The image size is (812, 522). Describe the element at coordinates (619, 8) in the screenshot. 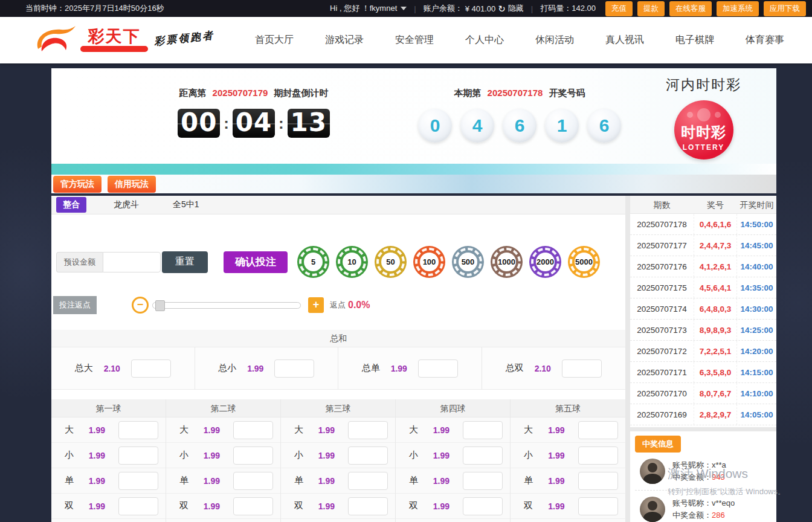

I see `topbar-button-0: 充值` at that location.